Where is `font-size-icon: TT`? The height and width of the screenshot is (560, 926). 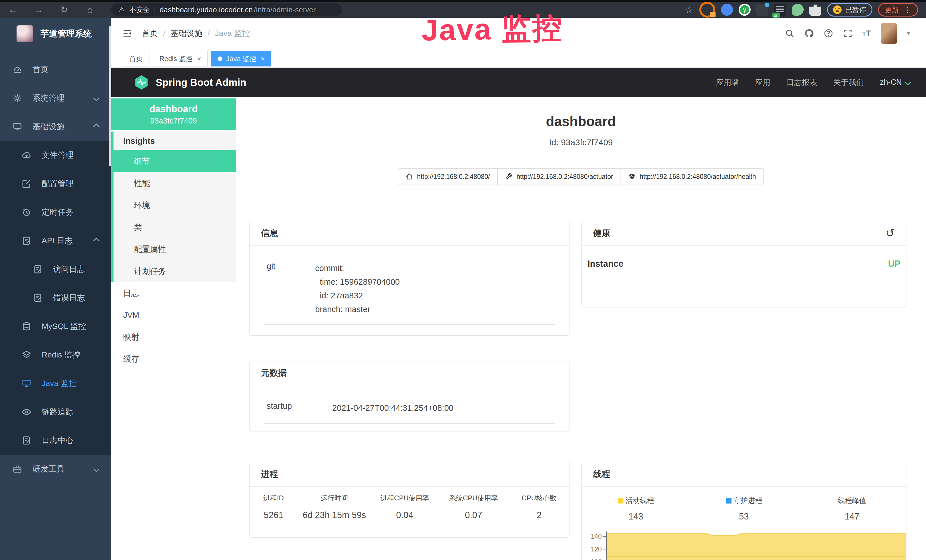 font-size-icon: TT is located at coordinates (867, 33).